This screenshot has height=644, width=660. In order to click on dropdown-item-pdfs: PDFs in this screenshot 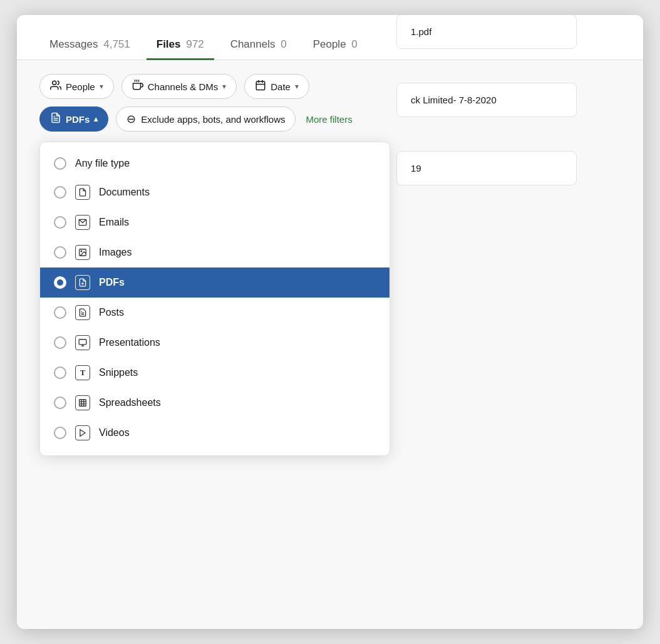, I will do `click(215, 283)`.